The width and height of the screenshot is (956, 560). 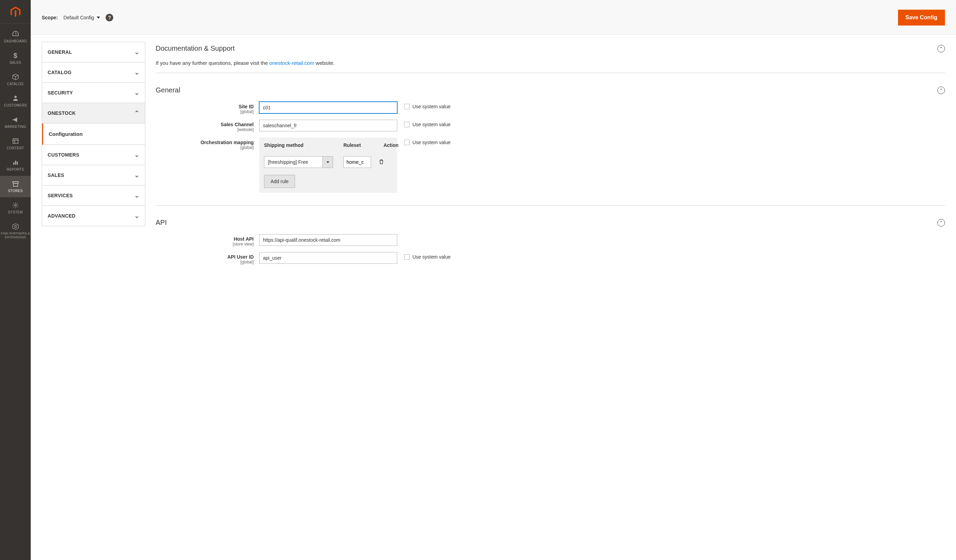 What do you see at coordinates (60, 196) in the screenshot?
I see `tab-label: SERVICES` at bounding box center [60, 196].